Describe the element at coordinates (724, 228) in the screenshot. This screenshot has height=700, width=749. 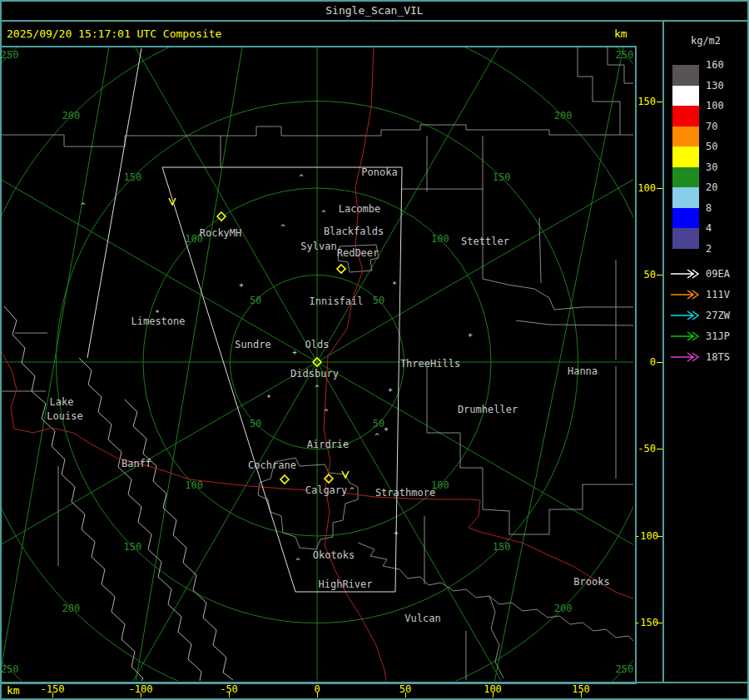
I see `scale-value-label: 4` at that location.